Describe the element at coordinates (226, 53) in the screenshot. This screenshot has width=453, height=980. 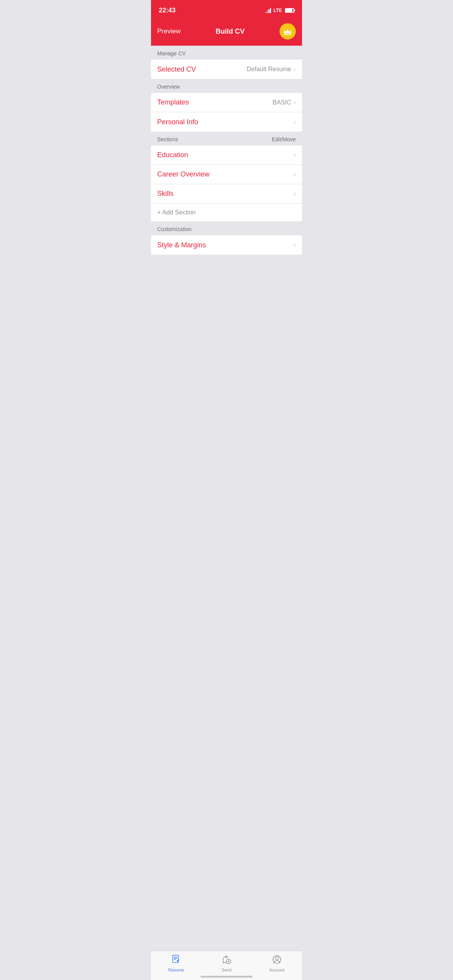
I see `manage-cv-header: Manage CV` at that location.